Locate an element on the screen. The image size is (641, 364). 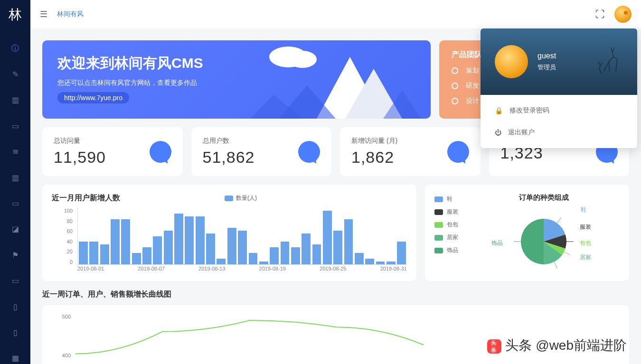
y-axis: 500400 is located at coordinates (61, 336).